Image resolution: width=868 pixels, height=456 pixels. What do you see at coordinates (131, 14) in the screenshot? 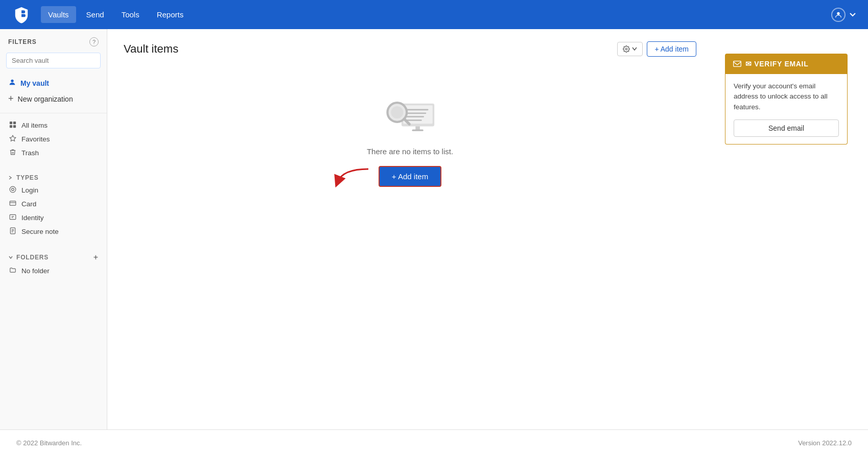
I see `nav-tools: Tools` at bounding box center [131, 14].